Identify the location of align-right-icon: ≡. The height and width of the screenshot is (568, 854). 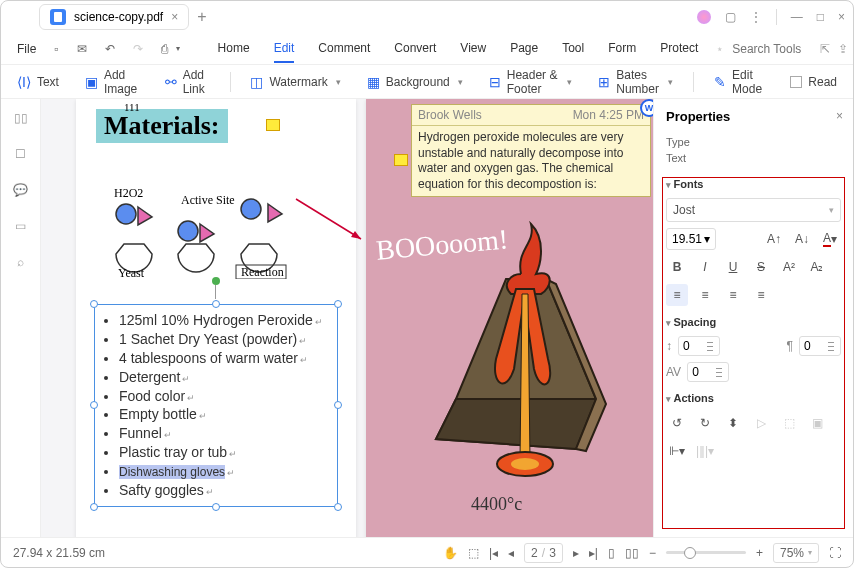
(733, 295).